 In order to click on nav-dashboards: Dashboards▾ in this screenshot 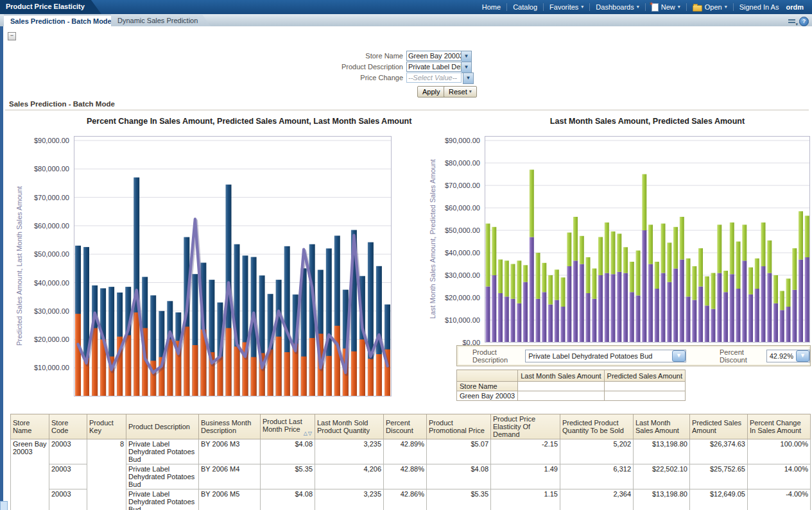, I will do `click(618, 7)`.